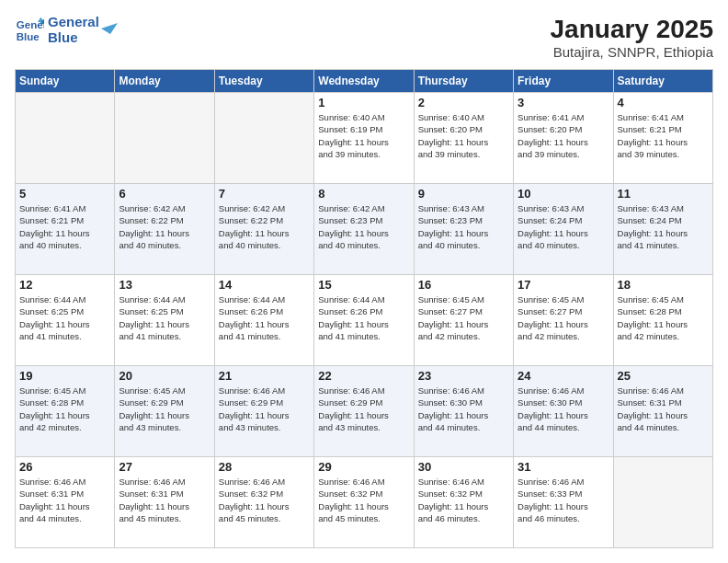 The height and width of the screenshot is (563, 728). I want to click on day-number: 7, so click(265, 193).